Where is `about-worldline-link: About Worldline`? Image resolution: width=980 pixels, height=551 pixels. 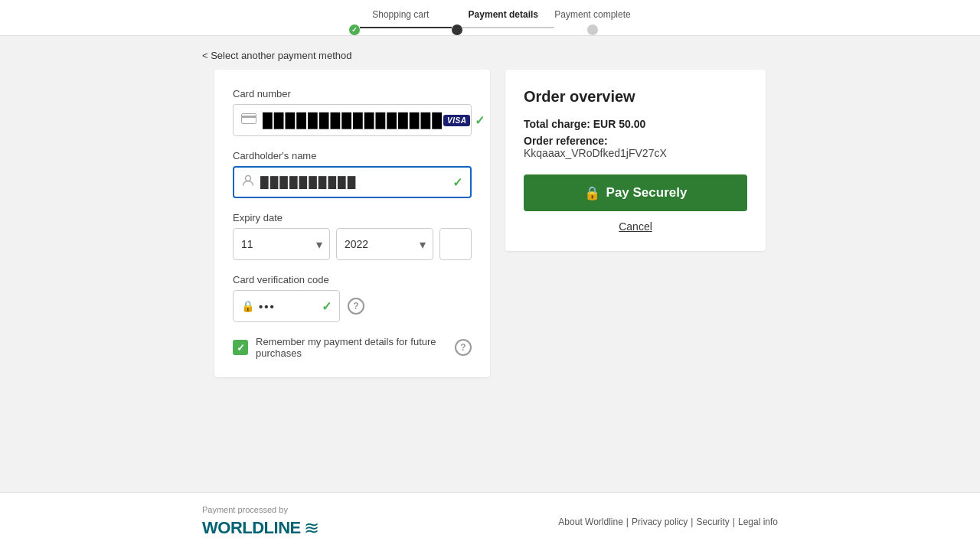
about-worldline-link: About Worldline is located at coordinates (591, 522).